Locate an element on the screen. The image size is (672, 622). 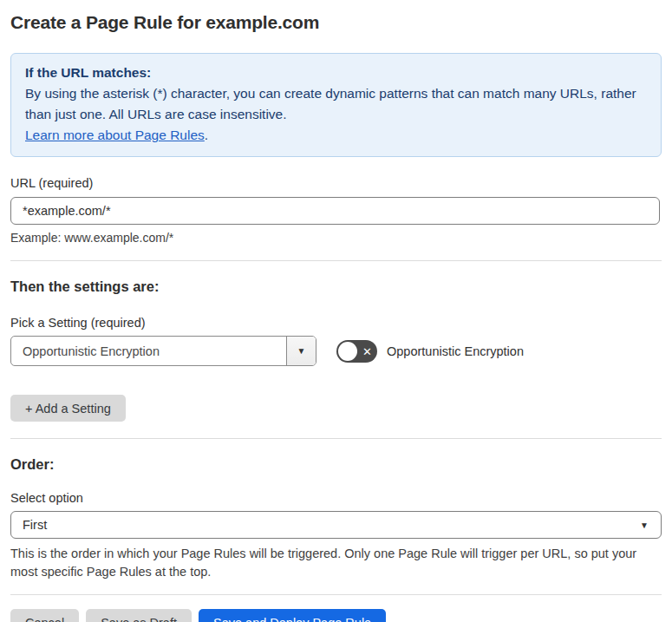
add-setting-button: + Add a Setting is located at coordinates (68, 408).